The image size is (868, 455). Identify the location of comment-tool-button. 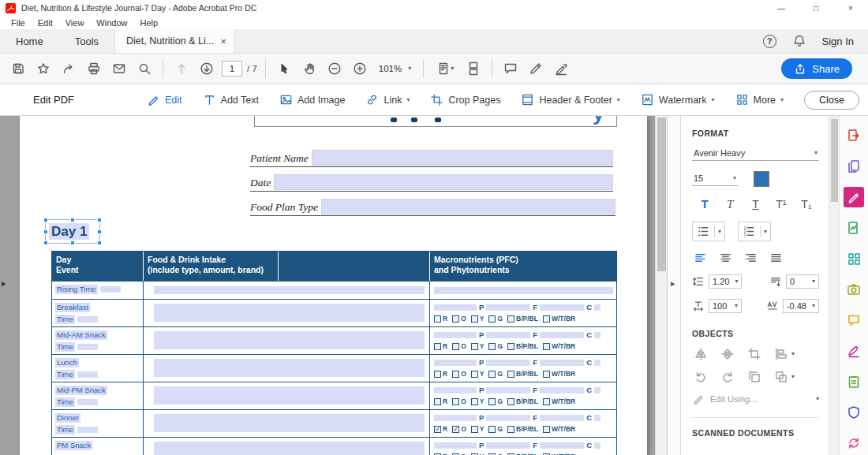
(511, 69).